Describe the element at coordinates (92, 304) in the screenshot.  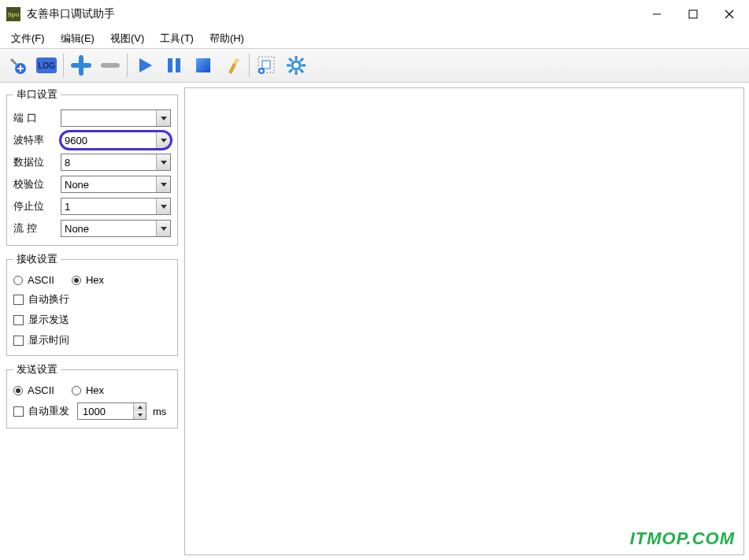
I see `receive-settings-group: 接收设置 ASCII Hex 自动换行 显示发送` at that location.